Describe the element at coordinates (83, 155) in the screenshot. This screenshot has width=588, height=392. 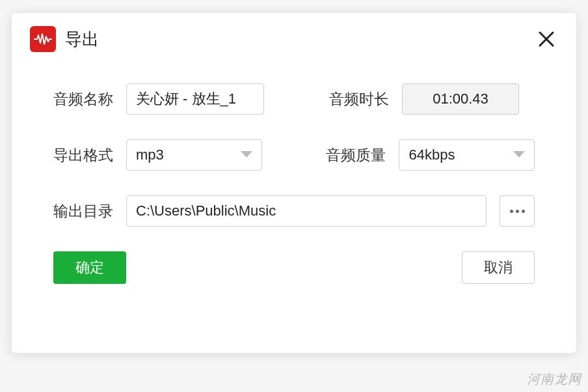
I see `export-format-label: 导出格式` at that location.